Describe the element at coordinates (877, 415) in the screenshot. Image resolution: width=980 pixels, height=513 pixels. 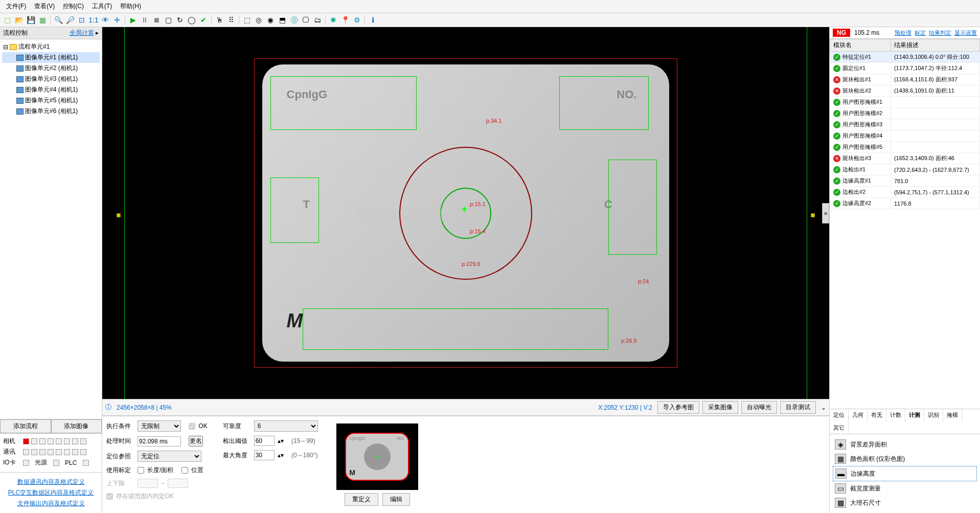
I see `tool-tab: 有无` at that location.